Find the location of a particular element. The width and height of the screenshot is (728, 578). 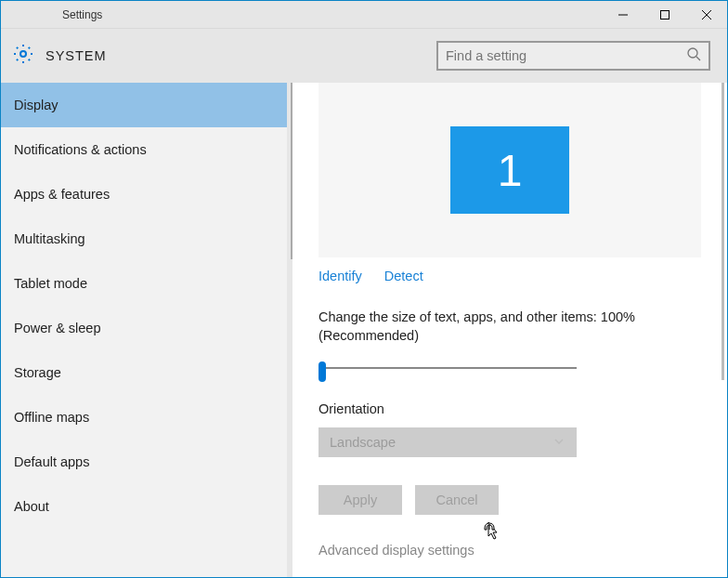

detect-link: Detect is located at coordinates (404, 276).